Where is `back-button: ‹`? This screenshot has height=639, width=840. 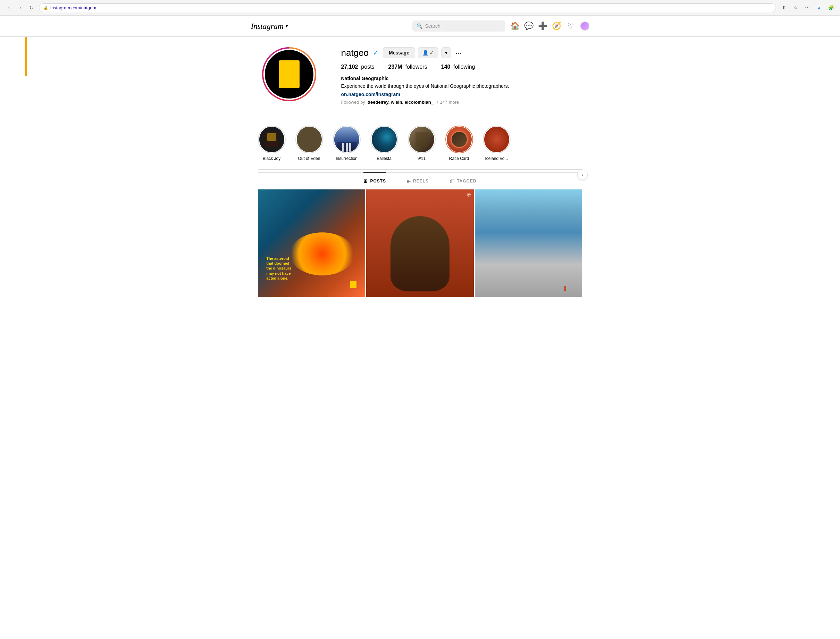 back-button: ‹ is located at coordinates (9, 8).